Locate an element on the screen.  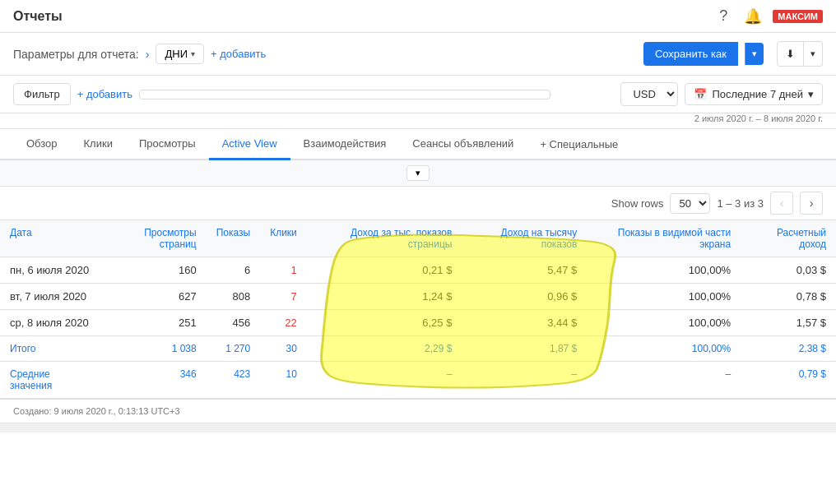
cell-avg-label: Средние значения is located at coordinates (49, 380).